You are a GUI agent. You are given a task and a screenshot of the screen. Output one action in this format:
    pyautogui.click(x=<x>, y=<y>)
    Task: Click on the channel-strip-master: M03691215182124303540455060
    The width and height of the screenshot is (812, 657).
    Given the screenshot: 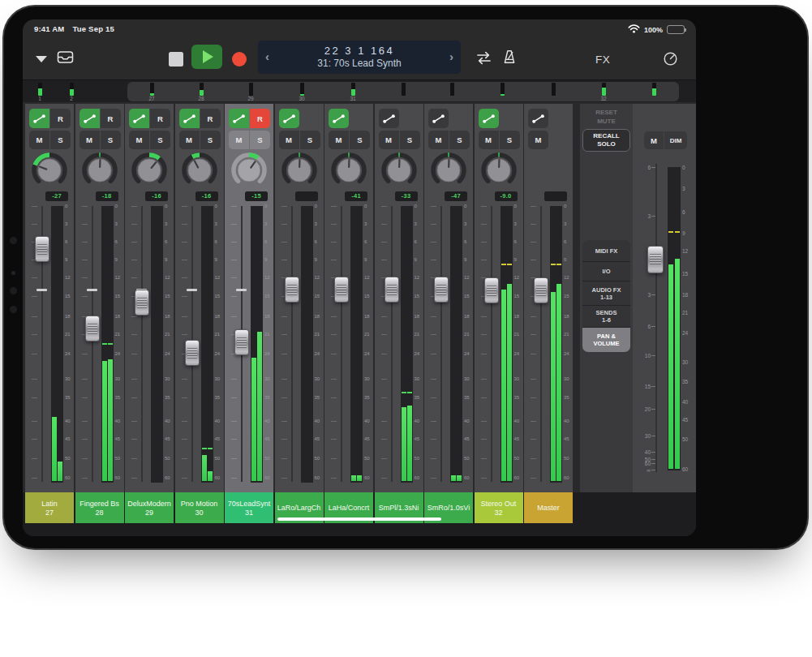 What is the action you would take?
    pyautogui.click(x=548, y=298)
    